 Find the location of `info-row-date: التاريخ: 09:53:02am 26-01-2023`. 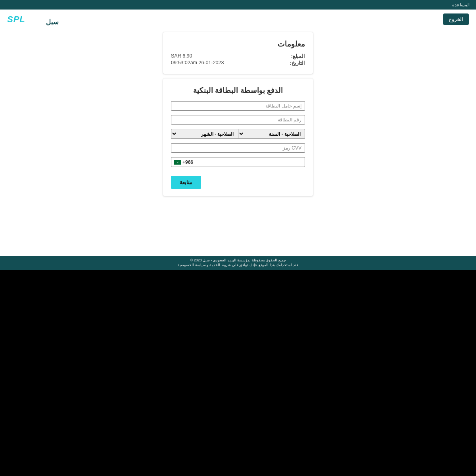

info-row-date: التاريخ: 09:53:02am 26-01-2023 is located at coordinates (238, 63).